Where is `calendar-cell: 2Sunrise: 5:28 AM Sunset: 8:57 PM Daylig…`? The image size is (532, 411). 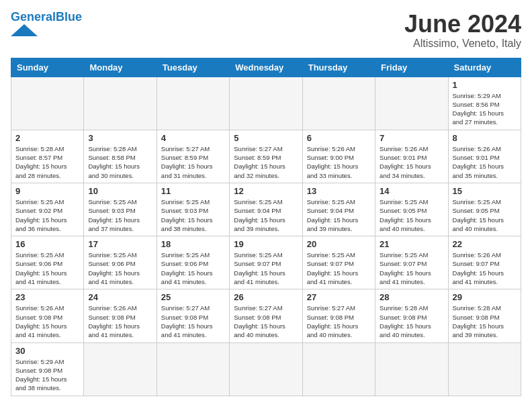
calendar-cell: 2Sunrise: 5:28 AM Sunset: 8:57 PM Daylig… is located at coordinates (48, 156).